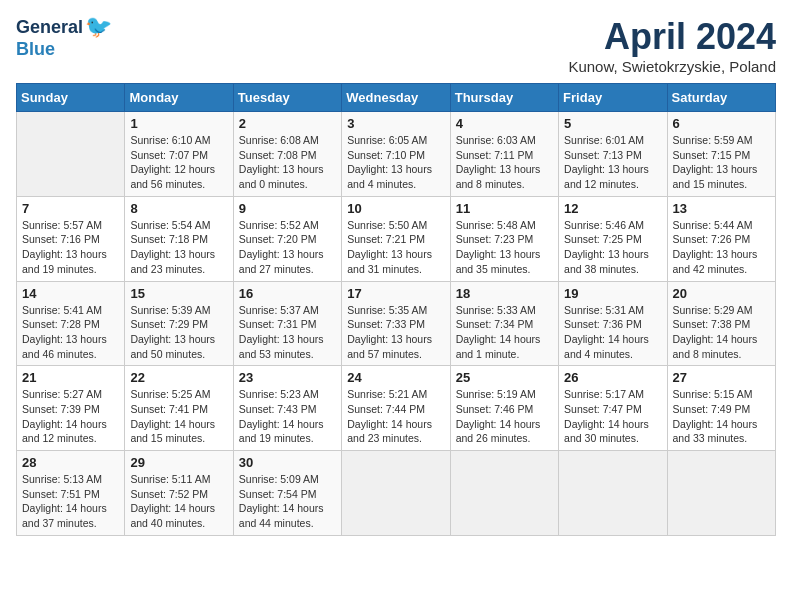 This screenshot has width=792, height=612. What do you see at coordinates (288, 124) in the screenshot?
I see `day-number: 2` at bounding box center [288, 124].